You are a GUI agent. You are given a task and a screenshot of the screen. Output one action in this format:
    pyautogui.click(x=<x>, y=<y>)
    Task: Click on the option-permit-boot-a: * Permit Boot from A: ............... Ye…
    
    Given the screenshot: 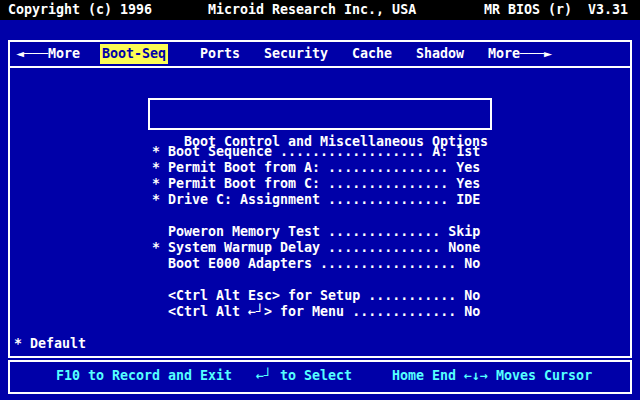 What is the action you would take?
    pyautogui.click(x=316, y=168)
    